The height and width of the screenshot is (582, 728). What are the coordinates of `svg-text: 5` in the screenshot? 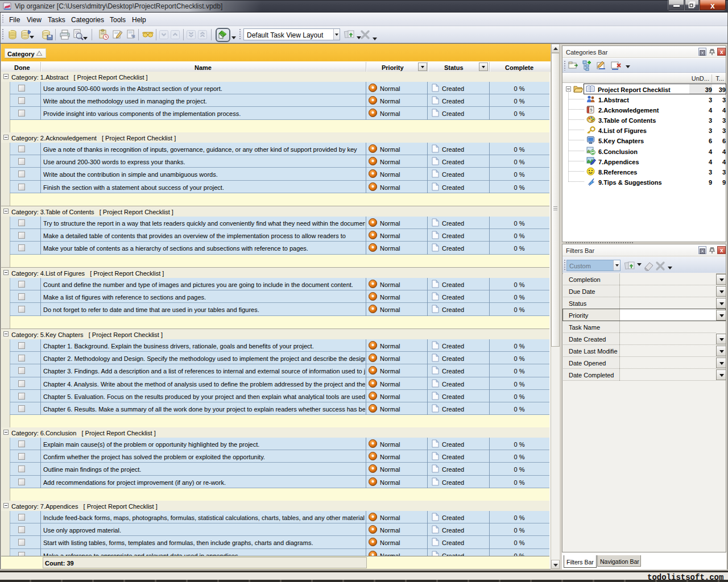 It's located at (592, 110).